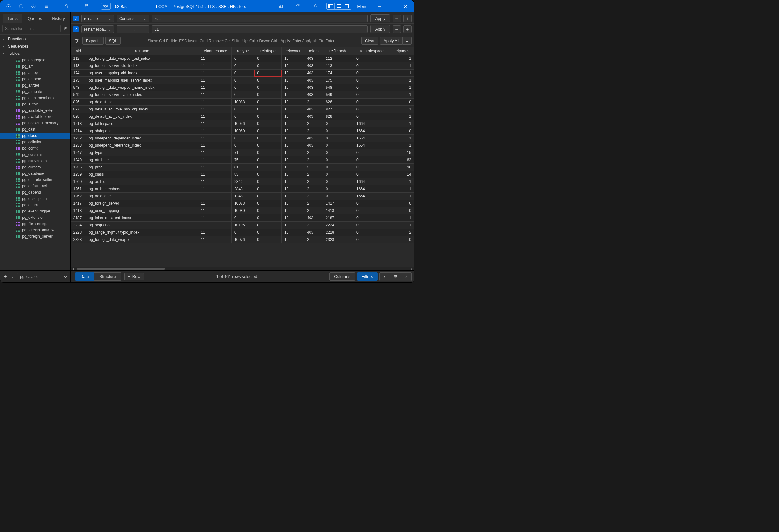 The width and height of the screenshot is (779, 532). Describe the element at coordinates (142, 189) in the screenshot. I see `cell: pg_auth_members` at that location.